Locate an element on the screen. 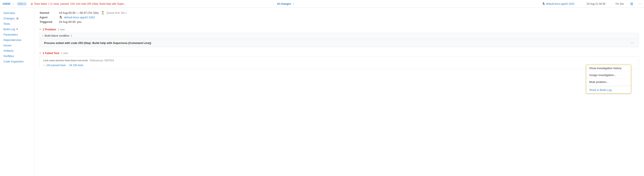  sidebar-item-overview: Overview is located at coordinates (17, 13).